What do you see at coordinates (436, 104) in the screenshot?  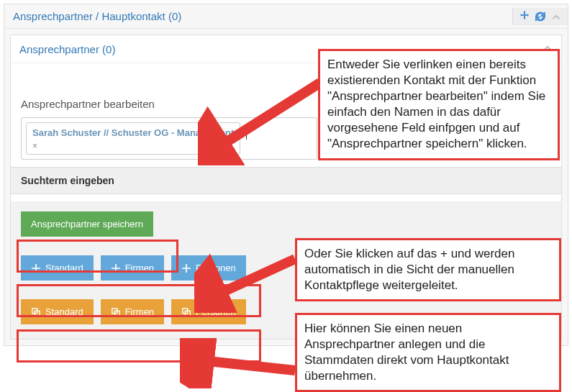 I see `callout-1-text: Entweder Sie verlinken einen bereits exi…` at bounding box center [436, 104].